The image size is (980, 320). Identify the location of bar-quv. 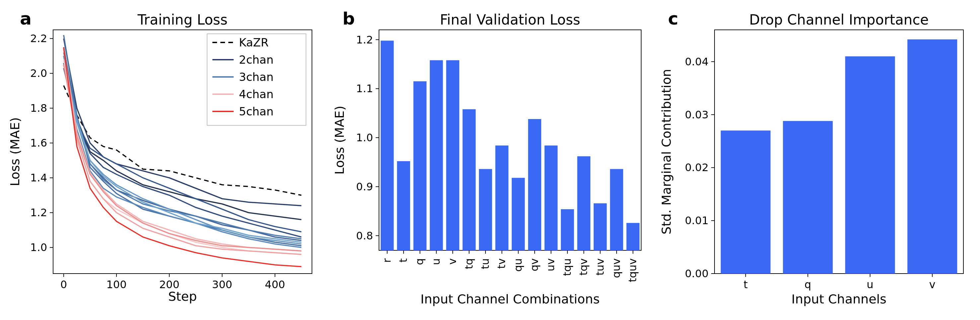
(616, 210).